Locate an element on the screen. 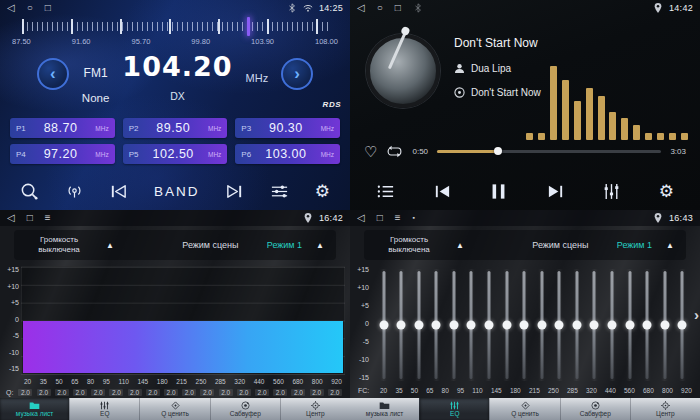 Image resolution: width=700 pixels, height=420 pixels. band-button: BAND is located at coordinates (177, 192).